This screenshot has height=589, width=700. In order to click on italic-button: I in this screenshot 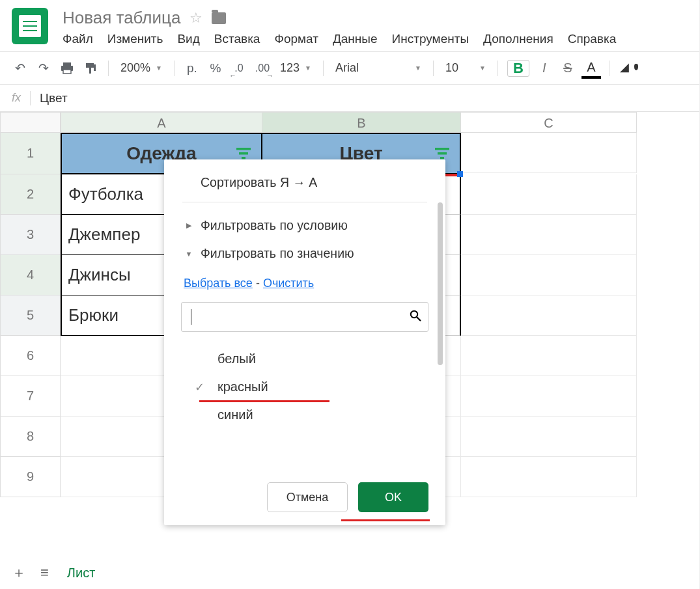, I will do `click(544, 68)`.